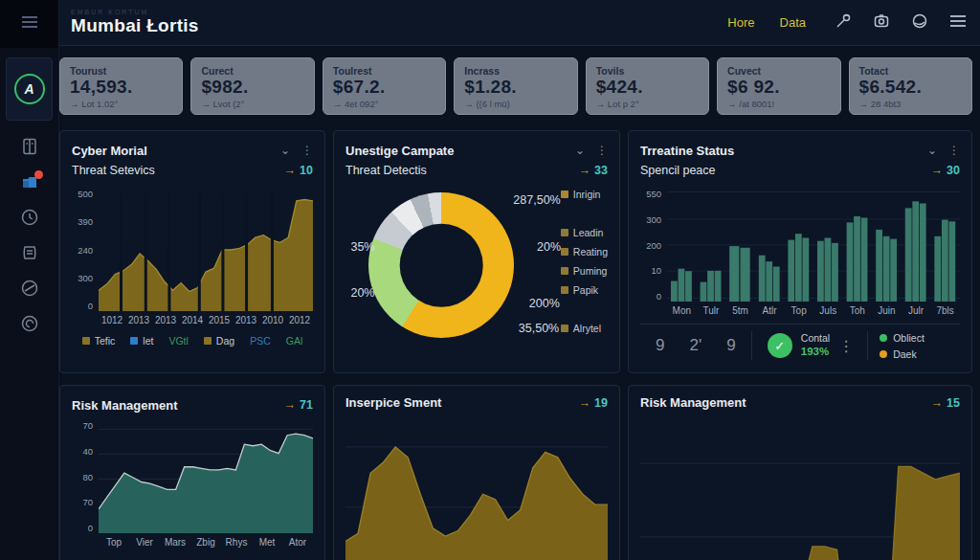 The height and width of the screenshot is (560, 980). What do you see at coordinates (85, 250) in the screenshot?
I see `y-axis: 5003902403000` at bounding box center [85, 250].